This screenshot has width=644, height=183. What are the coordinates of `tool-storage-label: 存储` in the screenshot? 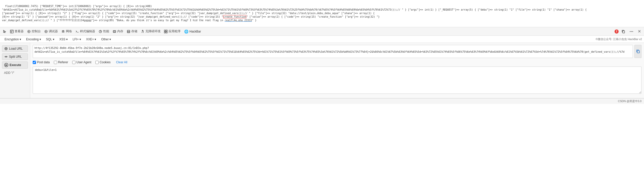 It's located at (134, 31).